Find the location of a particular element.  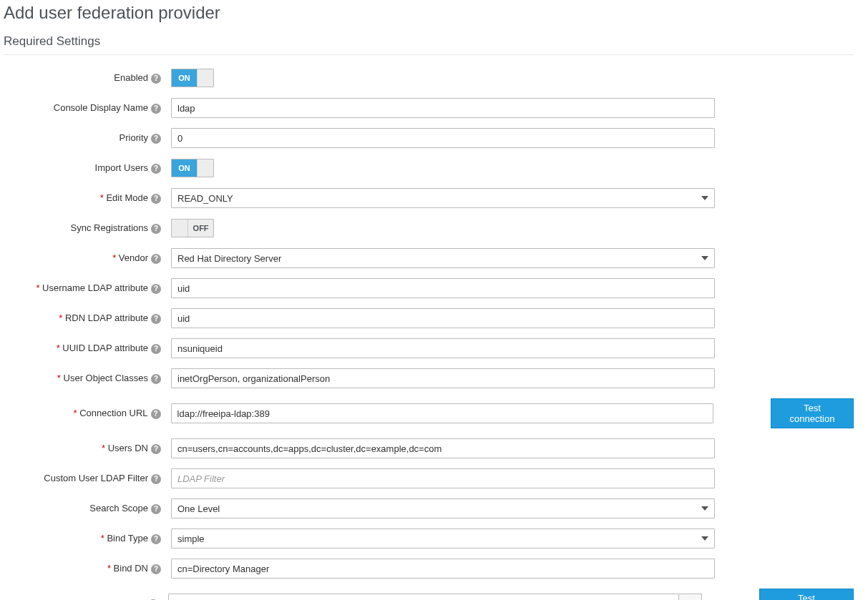

label-bind-dn: * Bind DN? is located at coordinates (87, 569).